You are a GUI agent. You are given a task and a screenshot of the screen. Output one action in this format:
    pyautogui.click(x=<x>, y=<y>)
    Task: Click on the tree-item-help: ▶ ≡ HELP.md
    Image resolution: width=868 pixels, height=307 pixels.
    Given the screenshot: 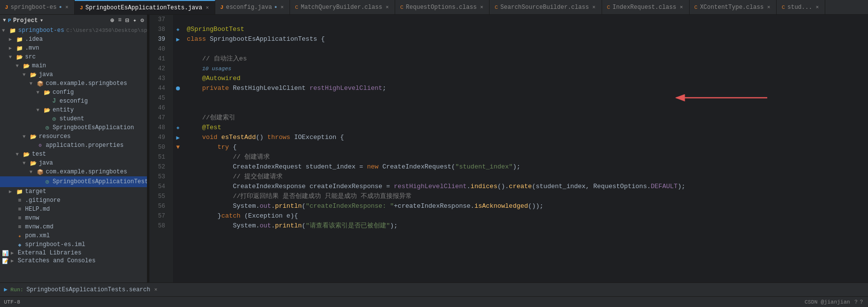 What is the action you would take?
    pyautogui.click(x=74, y=209)
    